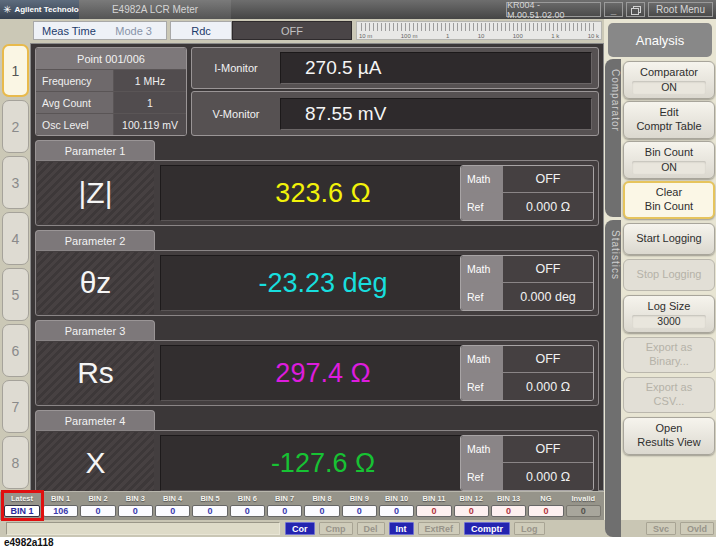 The width and height of the screenshot is (716, 550). What do you see at coordinates (669, 120) in the screenshot?
I see `edit-comptr-table-button: Edit Comptr Table` at bounding box center [669, 120].